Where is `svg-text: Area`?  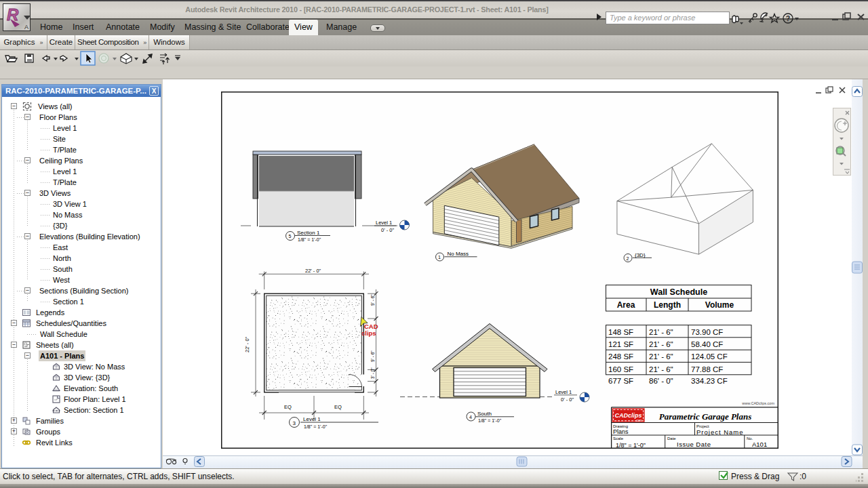 svg-text: Area is located at coordinates (627, 305).